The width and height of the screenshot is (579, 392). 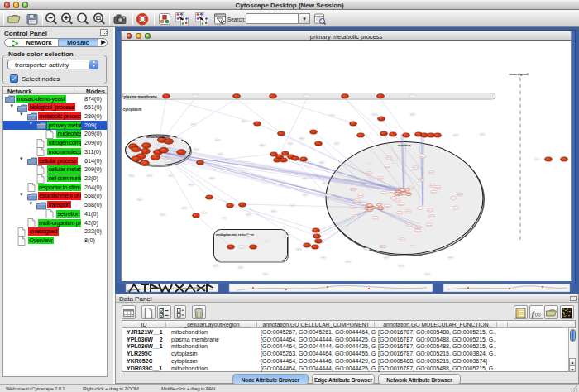 I want to click on svg-text: (x), so click(x=538, y=313).